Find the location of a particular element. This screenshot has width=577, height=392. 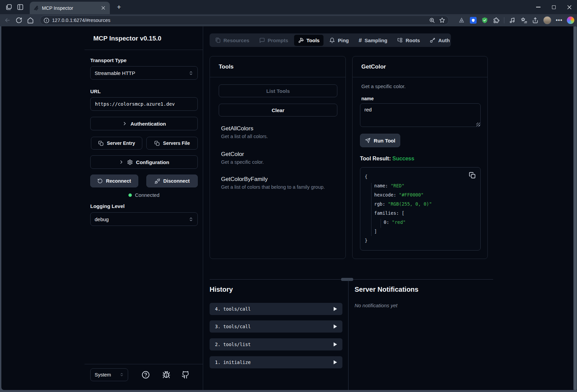

servers-file-button: Servers File is located at coordinates (172, 143).